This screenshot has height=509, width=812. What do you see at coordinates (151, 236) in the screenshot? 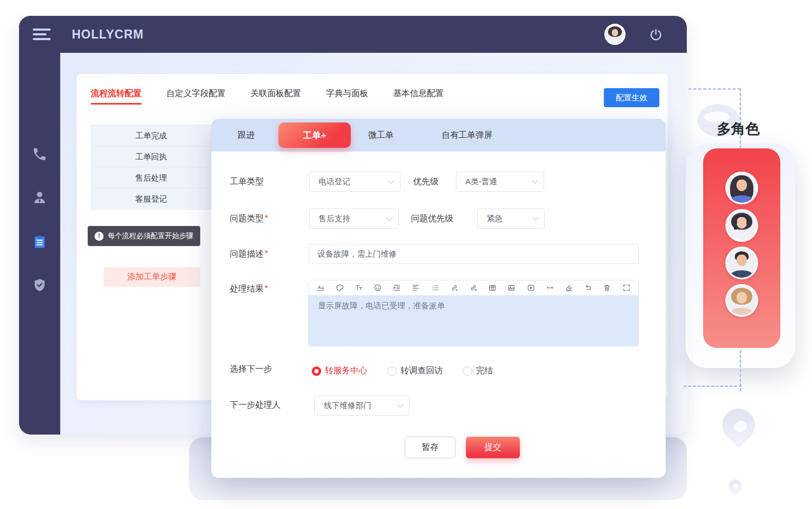
I see `flow-tooltip-text: 每个流程必须配置开始步骤` at bounding box center [151, 236].